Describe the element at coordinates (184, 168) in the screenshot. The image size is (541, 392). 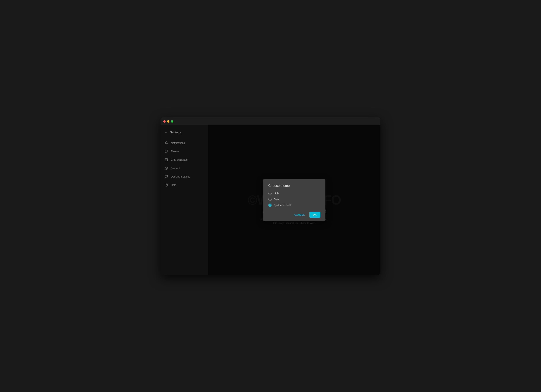
I see `sidebar-item-blocked: Blocked` at that location.